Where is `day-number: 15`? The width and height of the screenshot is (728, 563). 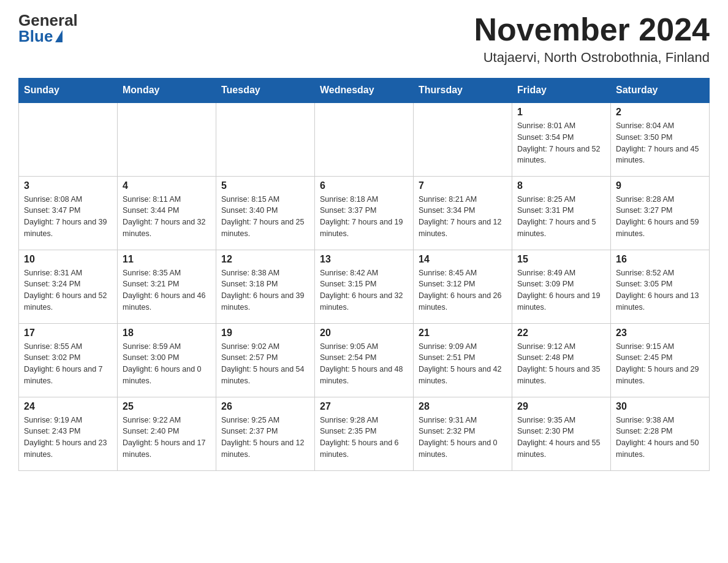 day-number: 15 is located at coordinates (561, 259).